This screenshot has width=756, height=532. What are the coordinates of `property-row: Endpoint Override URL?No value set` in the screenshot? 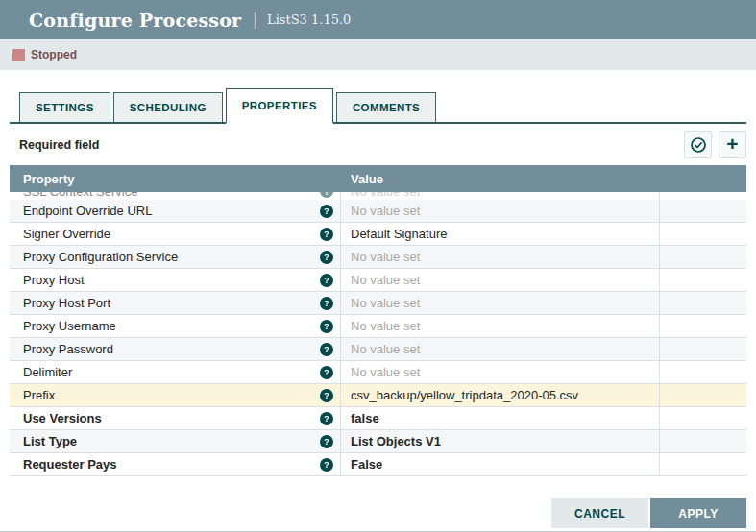 It's located at (378, 211).